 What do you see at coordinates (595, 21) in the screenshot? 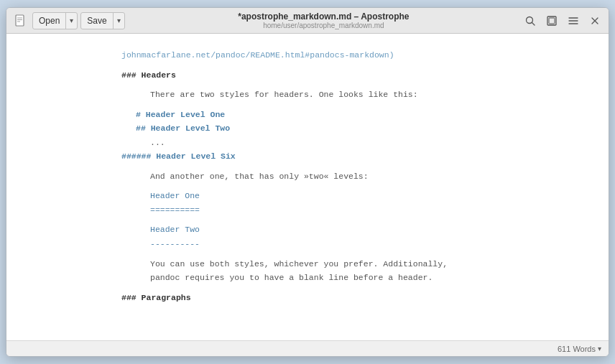
I see `close-button` at bounding box center [595, 21].